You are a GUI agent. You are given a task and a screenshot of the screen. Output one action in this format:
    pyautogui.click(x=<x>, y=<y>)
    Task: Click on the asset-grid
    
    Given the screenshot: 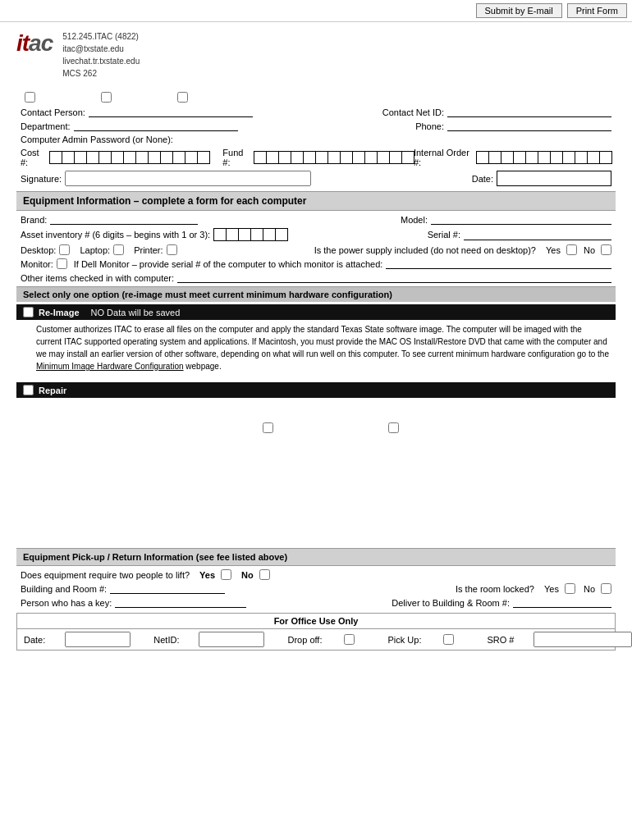 What is the action you would take?
    pyautogui.click(x=250, y=235)
    